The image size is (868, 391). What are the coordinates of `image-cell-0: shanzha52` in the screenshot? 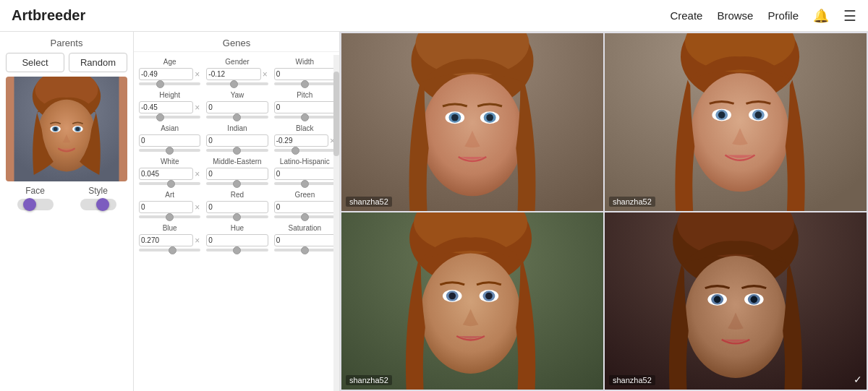 It's located at (472, 122).